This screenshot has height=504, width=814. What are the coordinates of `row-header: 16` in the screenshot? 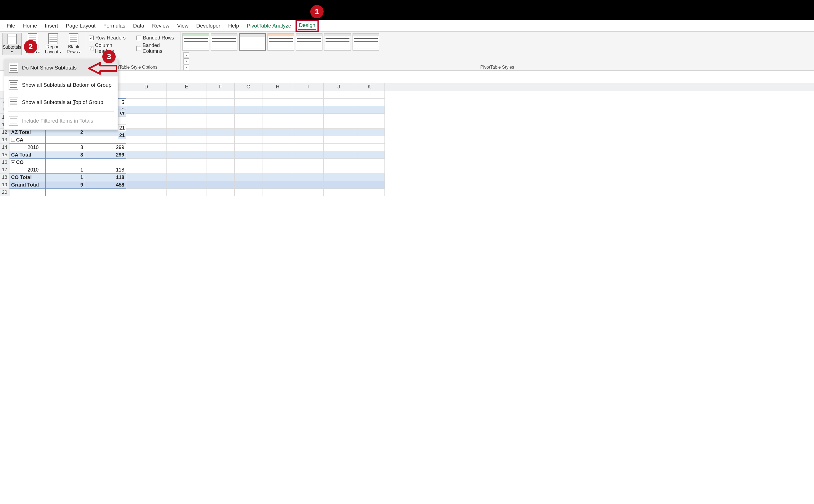 It's located at (5, 163).